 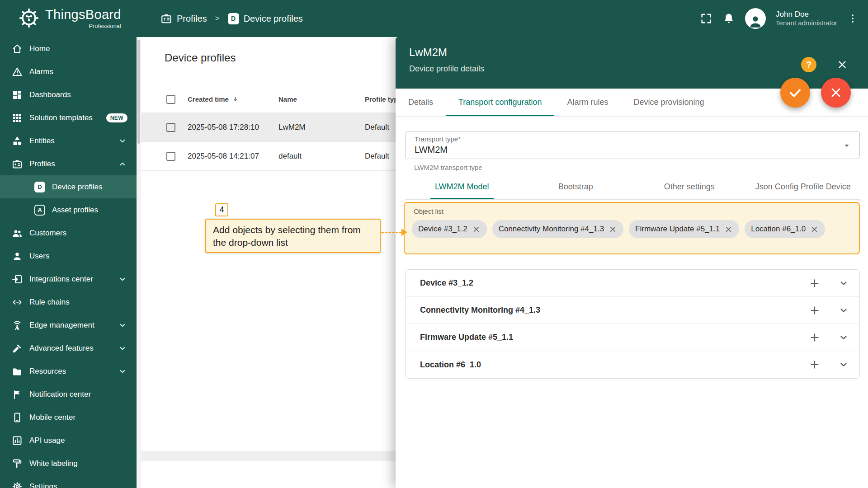 What do you see at coordinates (68, 164) in the screenshot?
I see `sidebar-item-profiles: Profiles` at bounding box center [68, 164].